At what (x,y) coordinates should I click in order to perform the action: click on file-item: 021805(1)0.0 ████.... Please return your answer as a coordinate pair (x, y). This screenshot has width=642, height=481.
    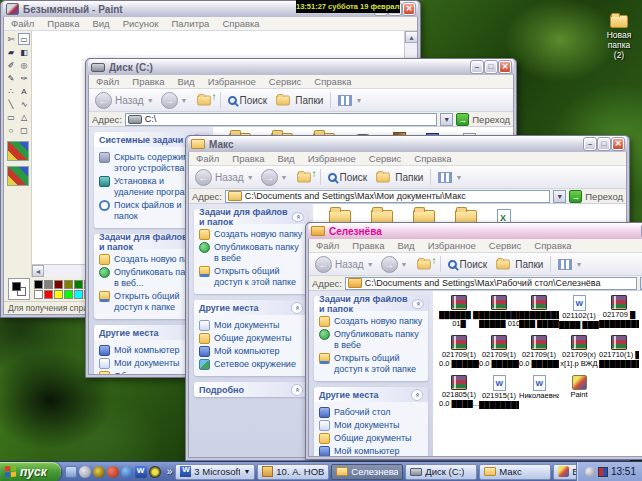
    Looking at the image, I should click on (459, 393).